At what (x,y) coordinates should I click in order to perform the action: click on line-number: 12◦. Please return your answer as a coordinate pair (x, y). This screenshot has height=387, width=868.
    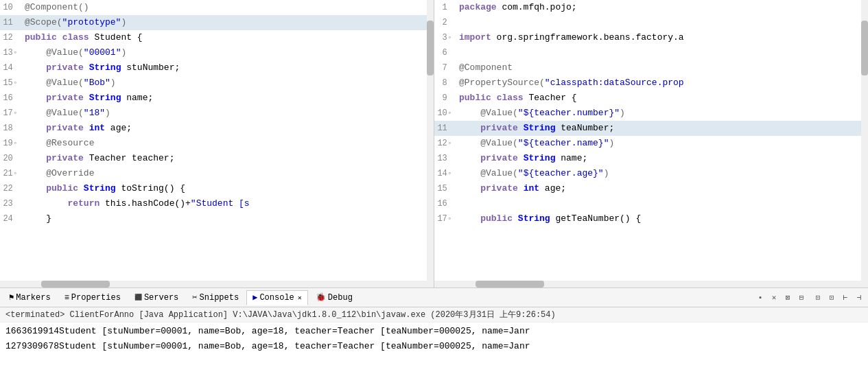
    Looking at the image, I should click on (447, 143).